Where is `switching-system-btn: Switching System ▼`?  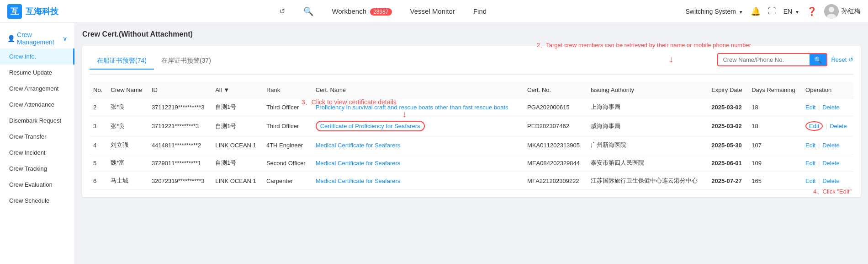 switching-system-btn: Switching System ▼ is located at coordinates (714, 11).